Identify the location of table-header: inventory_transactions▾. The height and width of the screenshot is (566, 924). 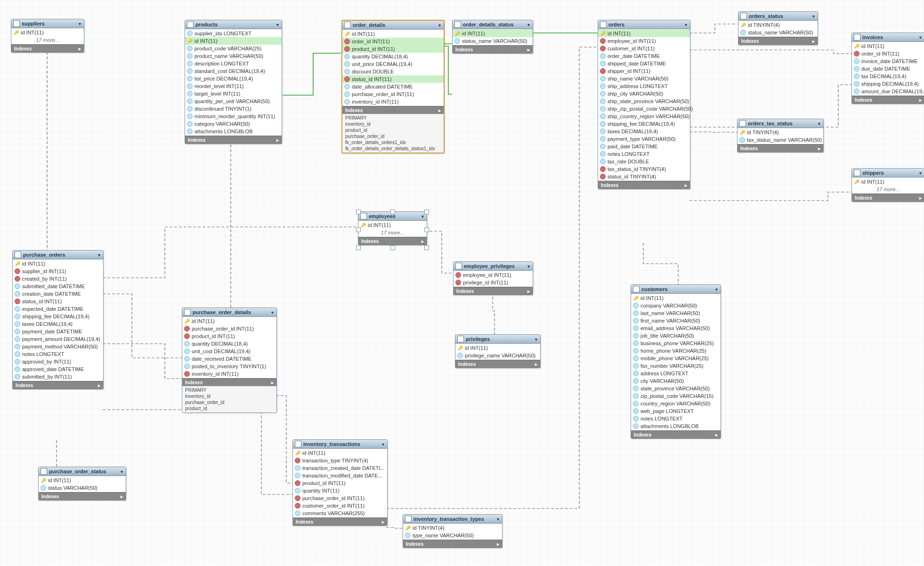
(340, 445).